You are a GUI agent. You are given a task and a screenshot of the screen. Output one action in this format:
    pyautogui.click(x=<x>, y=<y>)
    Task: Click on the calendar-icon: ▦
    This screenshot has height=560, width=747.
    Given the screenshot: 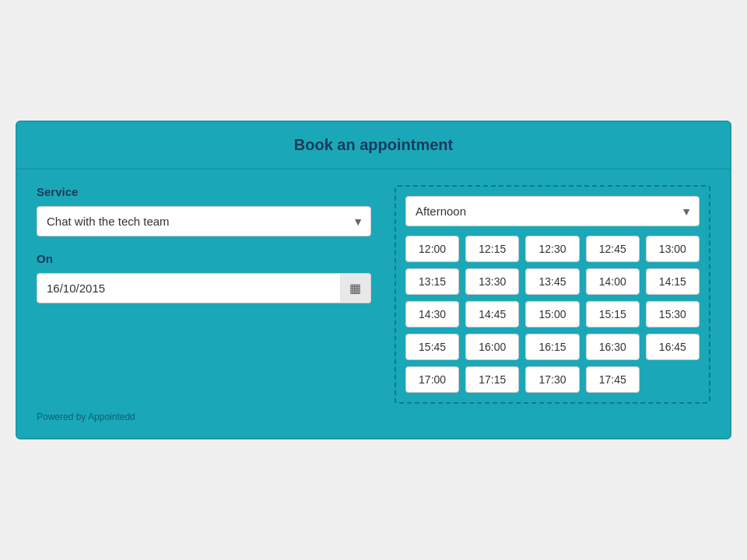 What is the action you would take?
    pyautogui.click(x=355, y=288)
    